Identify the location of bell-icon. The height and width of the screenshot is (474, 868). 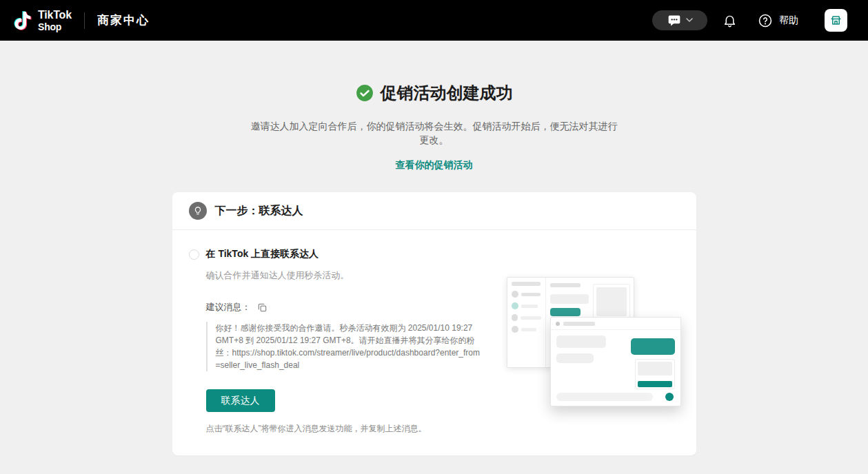
(729, 21).